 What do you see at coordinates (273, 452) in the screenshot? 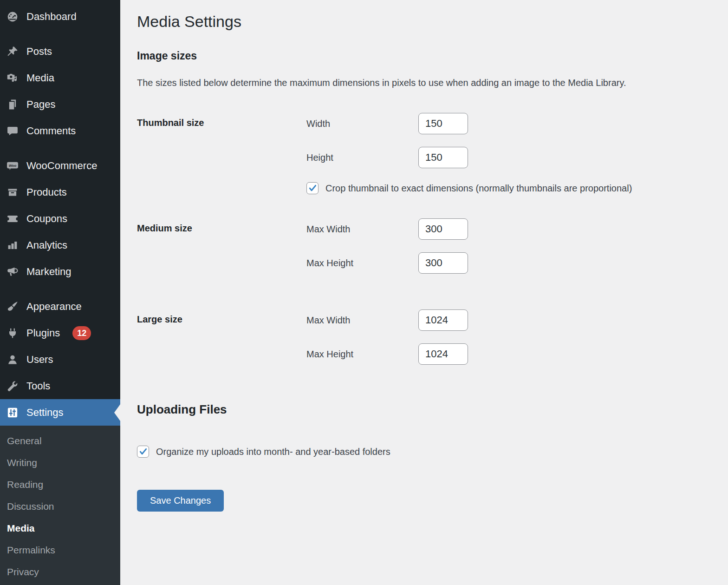
I see `organize-uploads-label: Organize my uploads into month- and year…` at bounding box center [273, 452].